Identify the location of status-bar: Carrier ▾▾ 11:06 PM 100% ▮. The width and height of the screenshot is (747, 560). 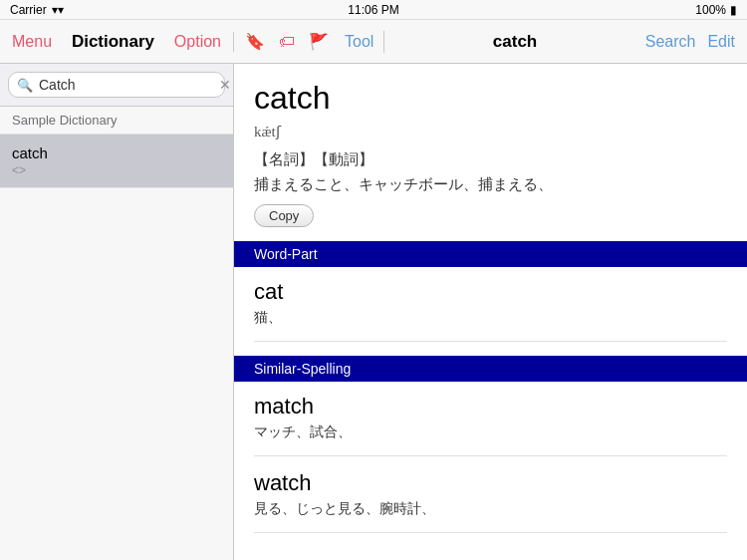
(374, 10).